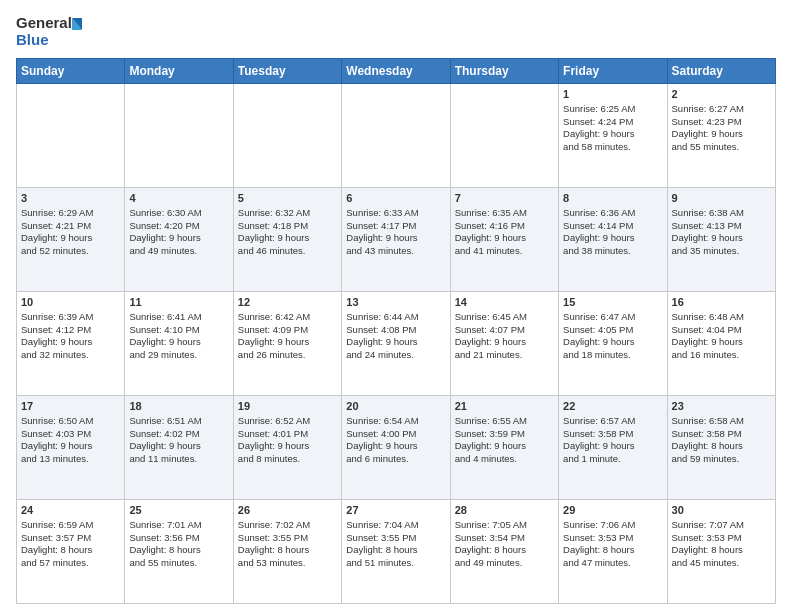  What do you see at coordinates (721, 72) in the screenshot?
I see `weekday-header-saturday: Saturday` at bounding box center [721, 72].